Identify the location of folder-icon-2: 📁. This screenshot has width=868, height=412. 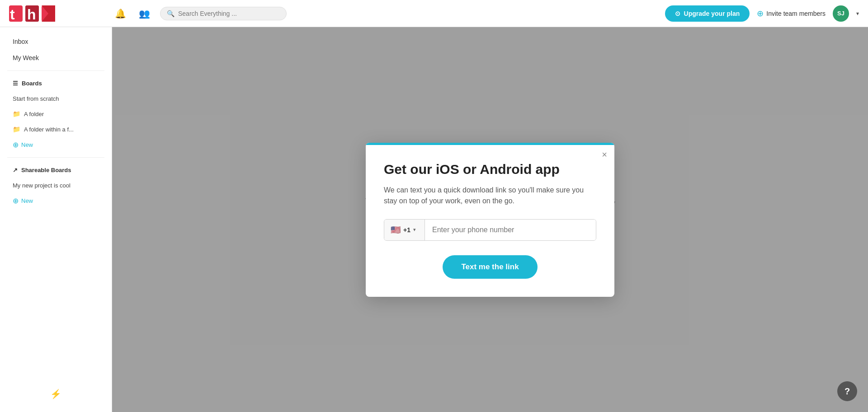
(16, 129).